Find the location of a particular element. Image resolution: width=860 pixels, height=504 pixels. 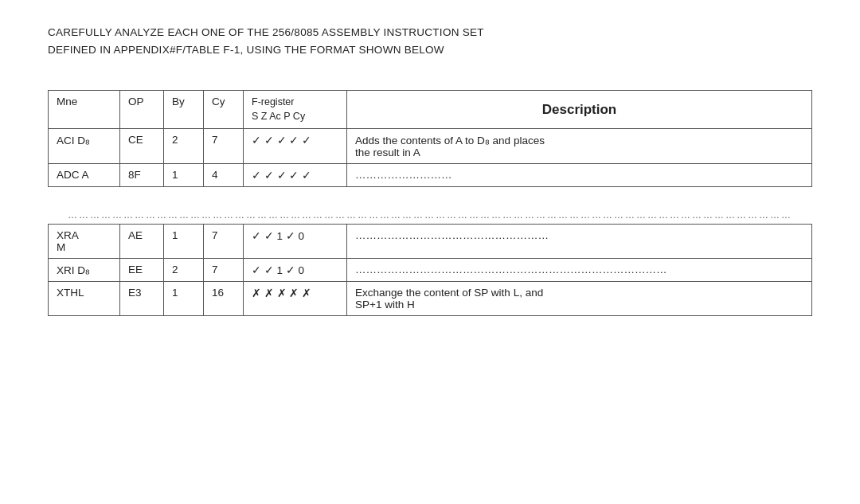

col-header-cy: Cy is located at coordinates (224, 110).